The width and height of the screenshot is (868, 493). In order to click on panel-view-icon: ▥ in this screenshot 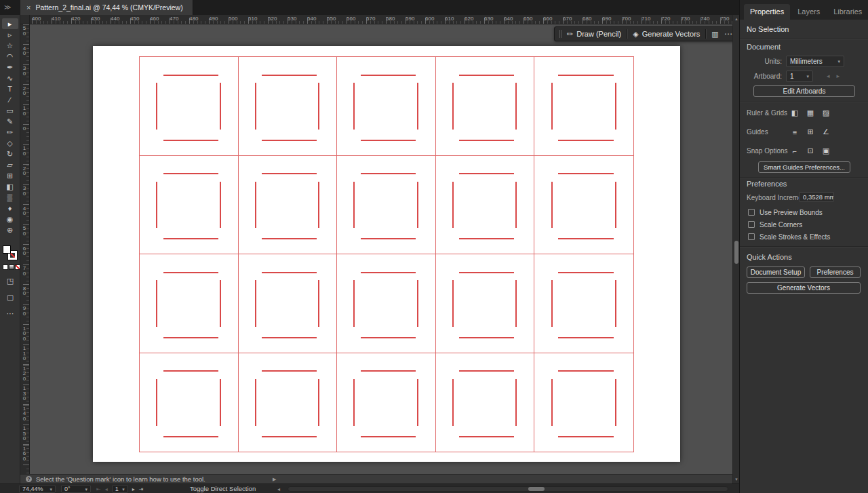, I will do `click(715, 34)`.